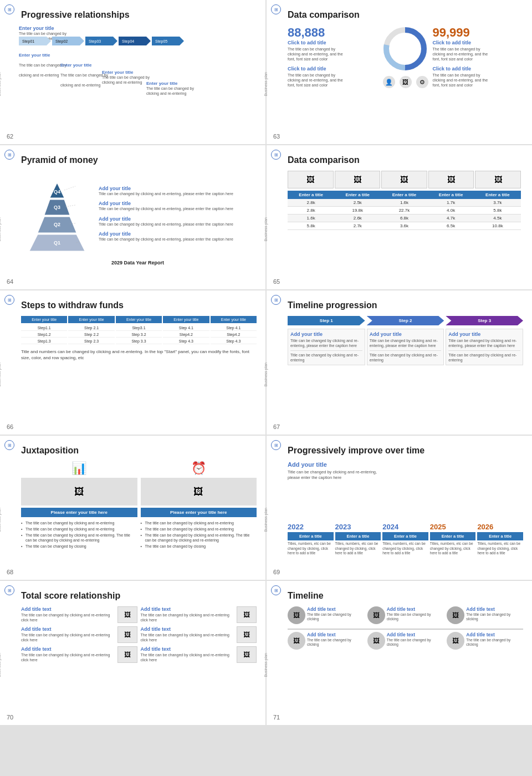 Image resolution: width=532 pixels, height=776 pixels. Describe the element at coordinates (310, 527) in the screenshot. I see `year-2022: 2022` at that location.